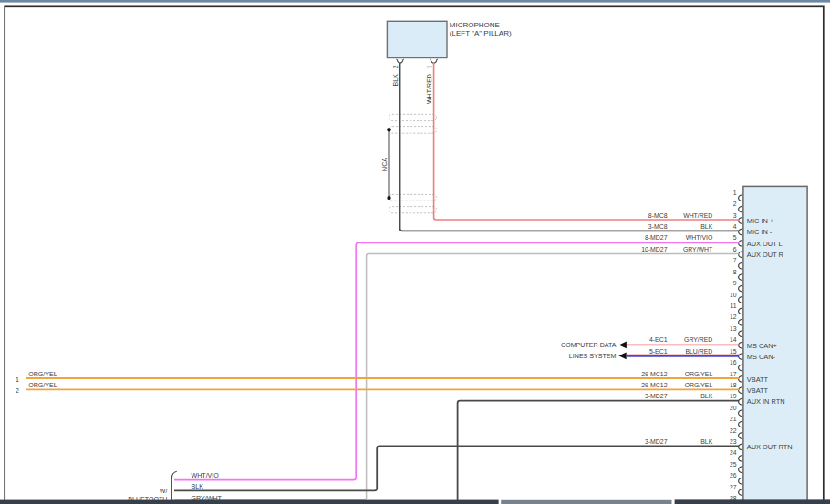  Describe the element at coordinates (659, 226) in the screenshot. I see `svg-text: 3-MC8` at that location.